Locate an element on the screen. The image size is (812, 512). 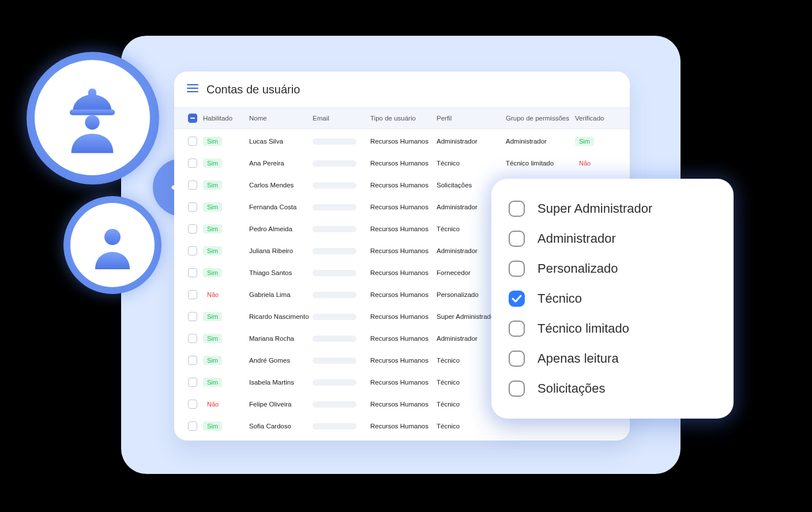
filter-option: Técnico limitado is located at coordinates (612, 329).